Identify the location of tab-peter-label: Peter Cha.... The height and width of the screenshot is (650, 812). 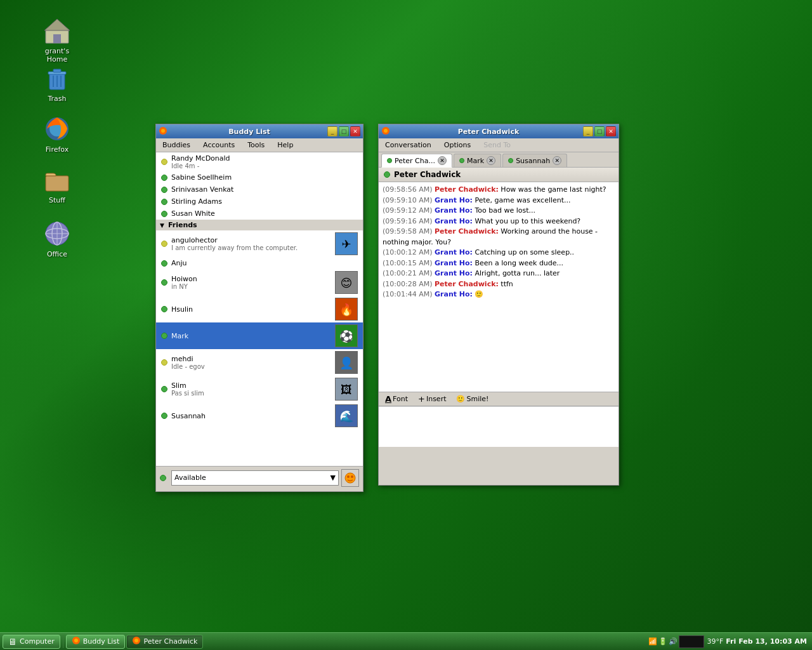
(415, 161).